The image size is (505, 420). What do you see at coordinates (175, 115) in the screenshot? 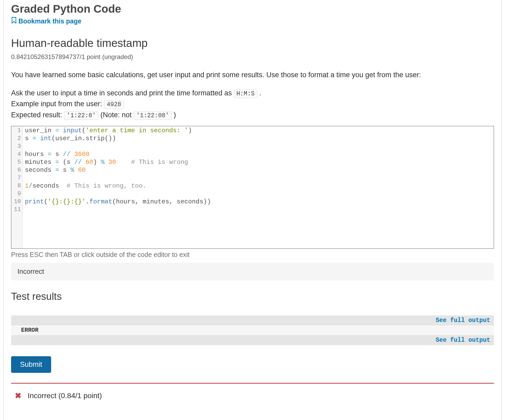
I see `expected-suffix: )` at bounding box center [175, 115].